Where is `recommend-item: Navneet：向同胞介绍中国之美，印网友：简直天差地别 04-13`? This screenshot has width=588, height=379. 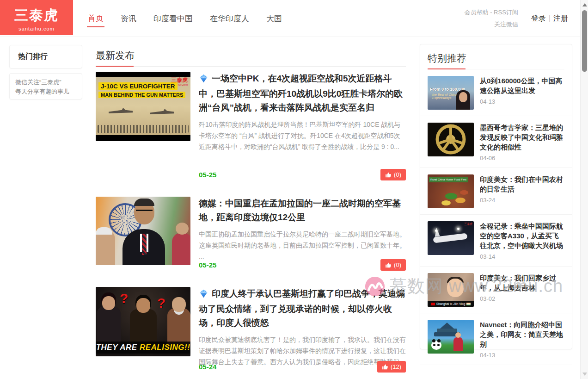 recommend-item: Navneet：向同胞介绍中国之美，印网友：简直天差地别 04-13 is located at coordinates (496, 339).